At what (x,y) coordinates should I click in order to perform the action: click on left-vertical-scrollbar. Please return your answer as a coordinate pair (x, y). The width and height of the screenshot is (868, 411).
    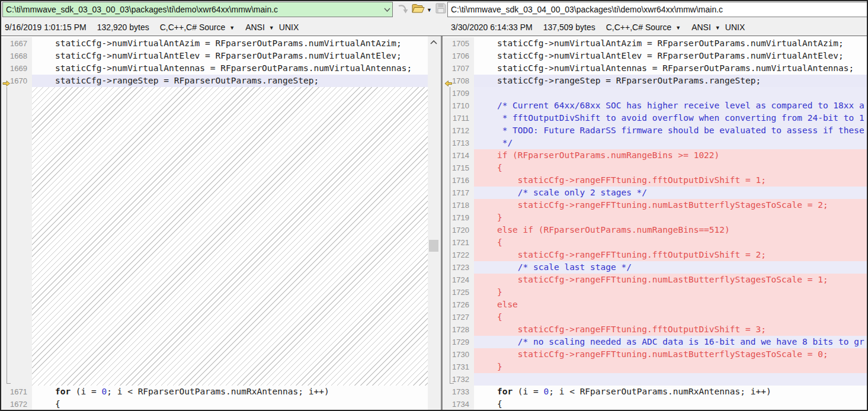
    Looking at the image, I should click on (434, 224).